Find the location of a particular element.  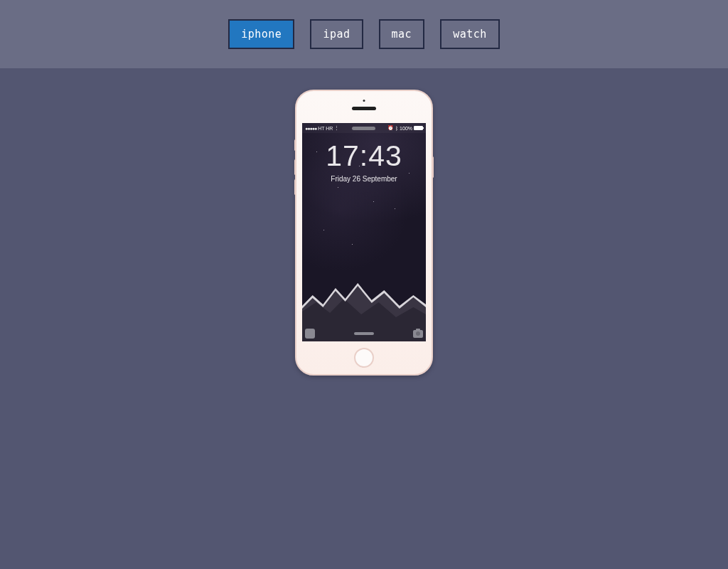

phone-screen: ●●●●● HT HR ⋮ ⏰ ᛒ 100% 17:43 Friday 26 S… is located at coordinates (364, 232).